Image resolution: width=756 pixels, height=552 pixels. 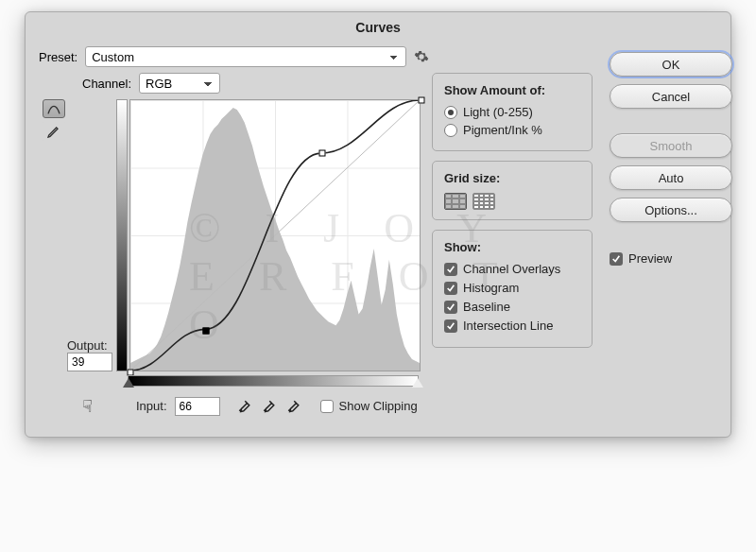 I want to click on show-options-title: Show:, so click(x=513, y=248).